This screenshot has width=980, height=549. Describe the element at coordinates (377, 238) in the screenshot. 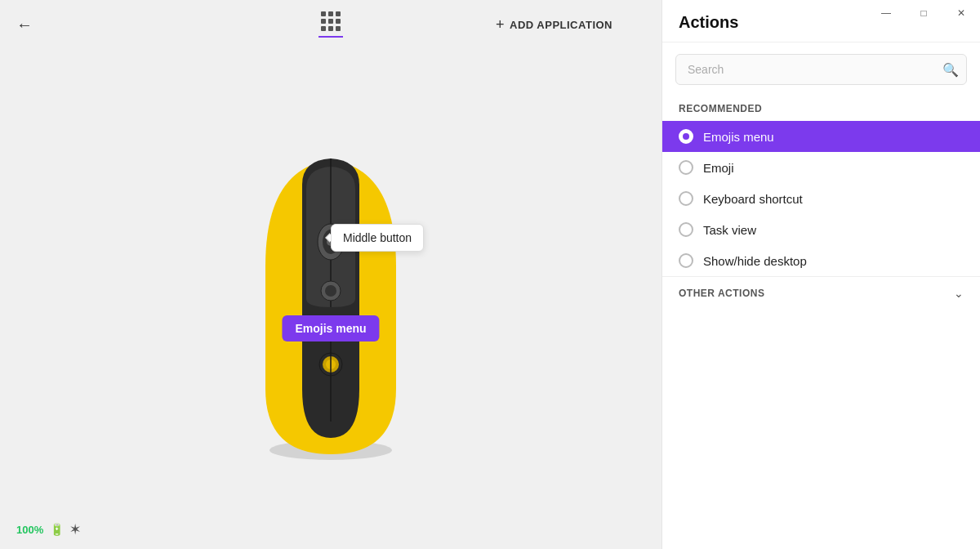

I see `middle-button-tooltip: Middle button` at that location.